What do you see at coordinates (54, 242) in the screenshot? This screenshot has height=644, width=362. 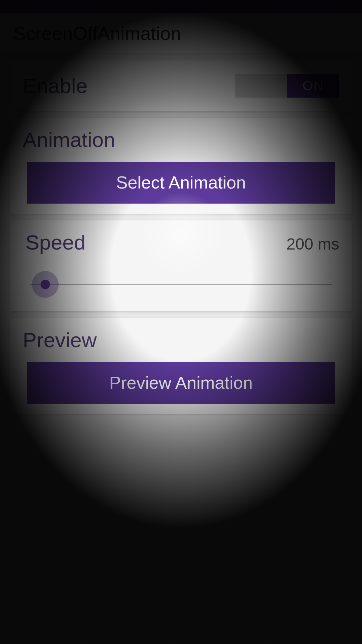 I see `speed-title: Speed` at bounding box center [54, 242].